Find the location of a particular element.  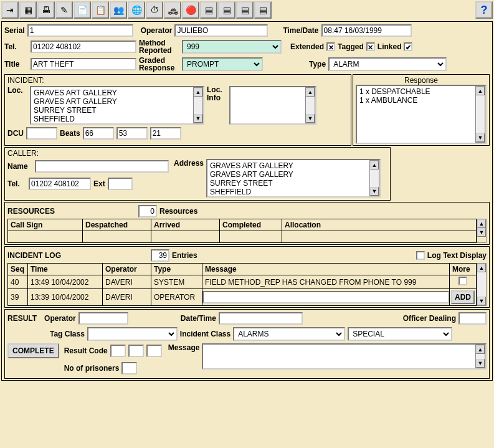

result-operator-field is located at coordinates (103, 318).